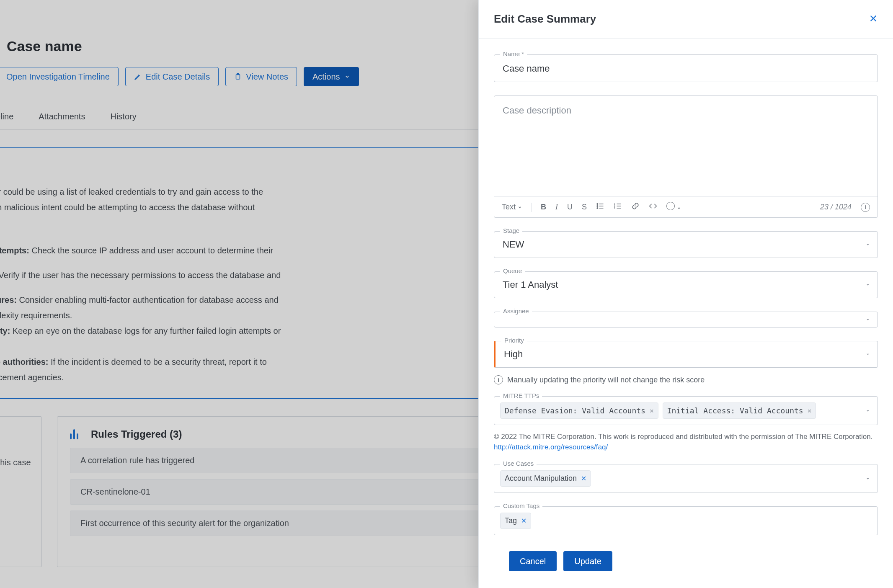 The width and height of the screenshot is (893, 588). What do you see at coordinates (544, 207) in the screenshot?
I see `bold-icon: B` at bounding box center [544, 207].